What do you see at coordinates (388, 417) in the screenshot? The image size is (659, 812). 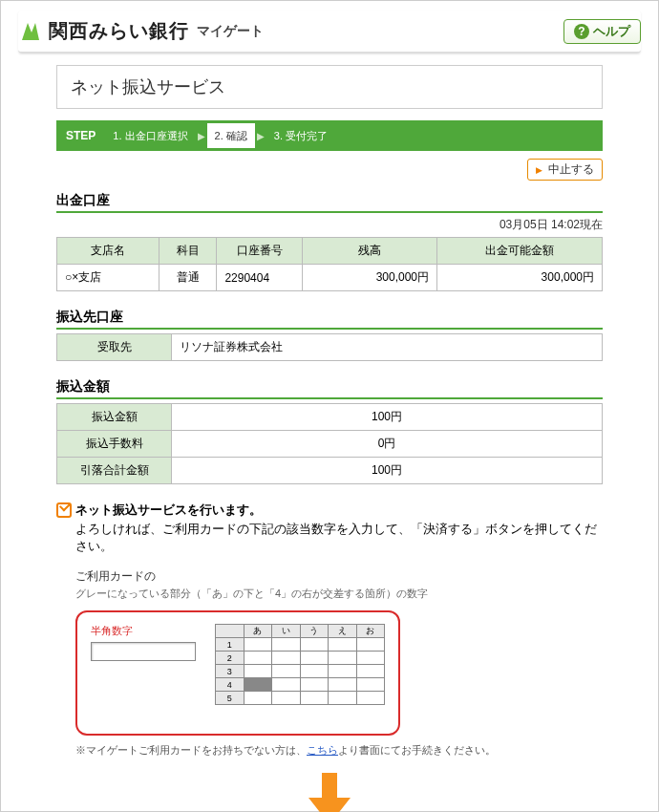 I see `amount-value-0: 100円` at bounding box center [388, 417].